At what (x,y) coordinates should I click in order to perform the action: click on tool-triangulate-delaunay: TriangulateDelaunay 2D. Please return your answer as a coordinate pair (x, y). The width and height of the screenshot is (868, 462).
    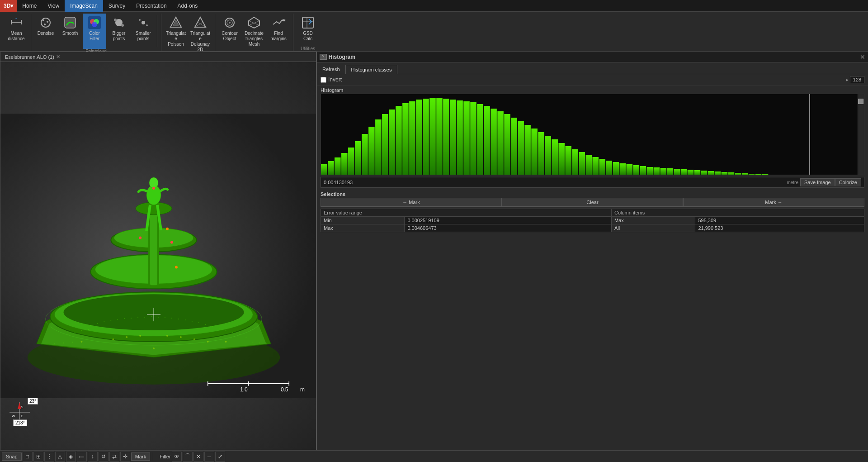
    Looking at the image, I should click on (200, 33).